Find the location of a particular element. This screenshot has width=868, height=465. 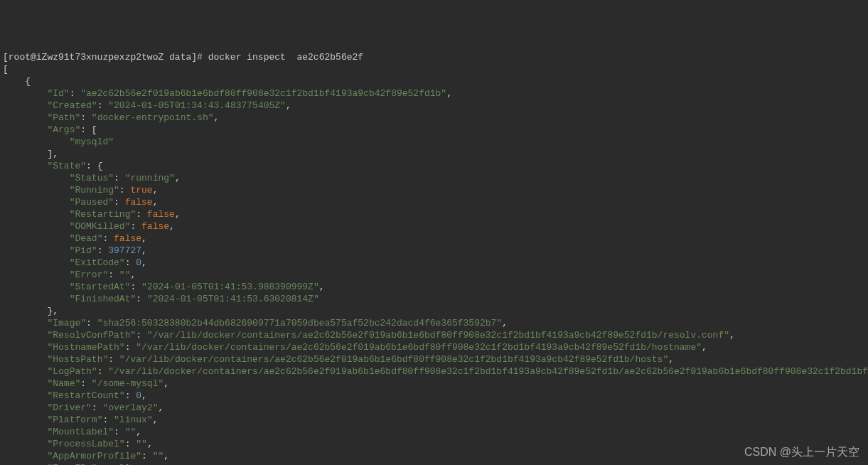

json-state-running: true is located at coordinates (141, 191).